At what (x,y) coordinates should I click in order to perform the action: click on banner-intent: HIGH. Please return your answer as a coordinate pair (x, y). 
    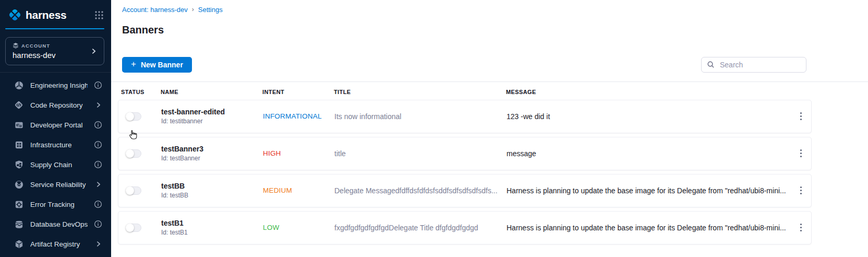
    Looking at the image, I should click on (296, 154).